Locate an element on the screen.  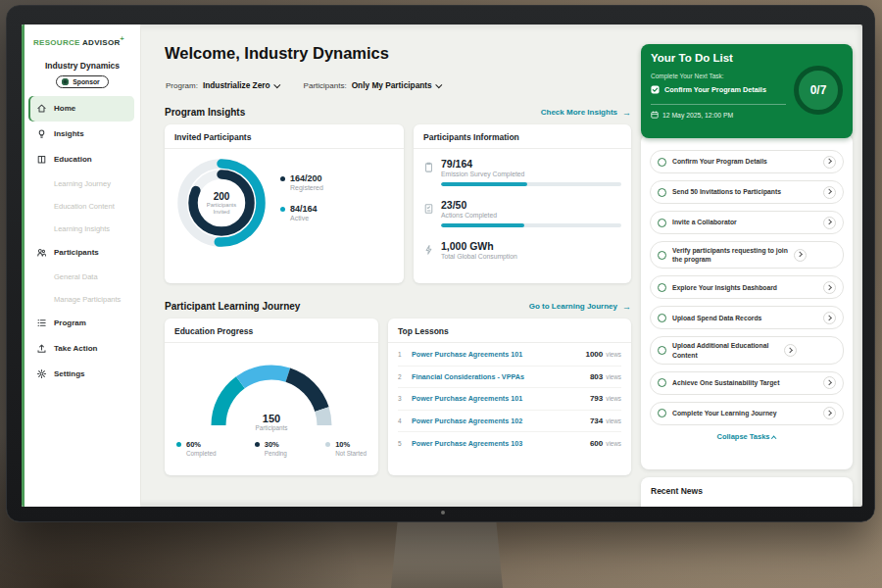
lesson-title-link: Financial Considerations - VPPAs is located at coordinates (501, 376).